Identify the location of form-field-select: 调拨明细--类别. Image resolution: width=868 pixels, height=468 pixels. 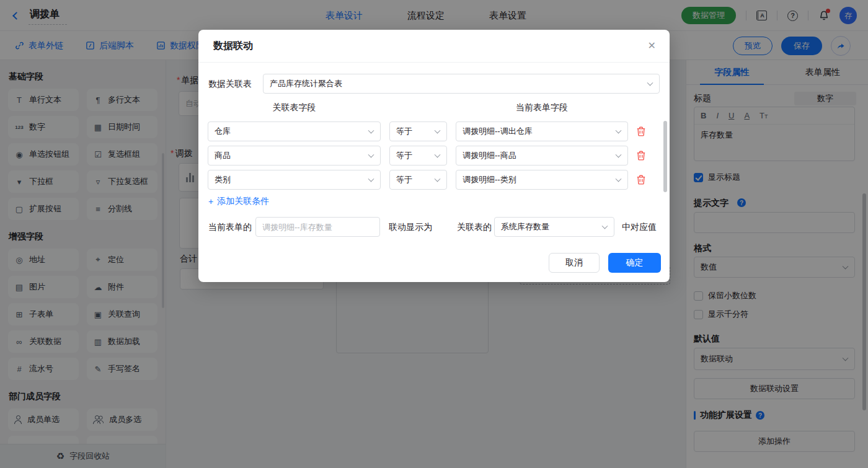
(542, 180).